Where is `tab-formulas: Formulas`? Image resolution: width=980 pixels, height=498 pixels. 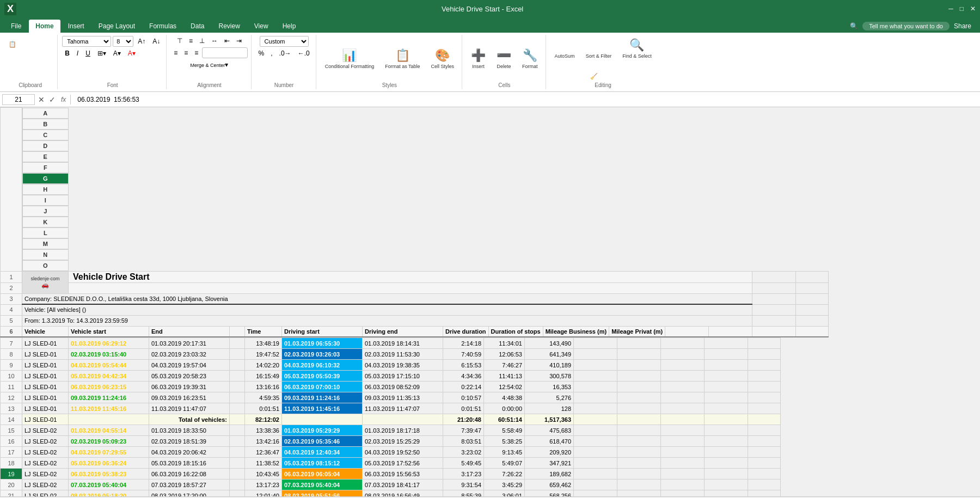
tab-formulas: Formulas is located at coordinates (163, 26).